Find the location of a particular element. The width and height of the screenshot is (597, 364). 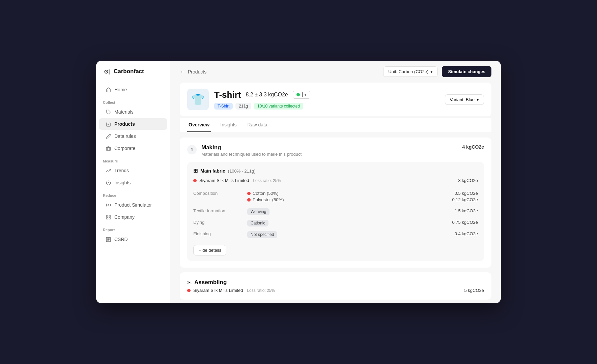

product-title-row: T-shirt 8.2 ± 3.3 kgCO2e ▾ is located at coordinates (262, 95).